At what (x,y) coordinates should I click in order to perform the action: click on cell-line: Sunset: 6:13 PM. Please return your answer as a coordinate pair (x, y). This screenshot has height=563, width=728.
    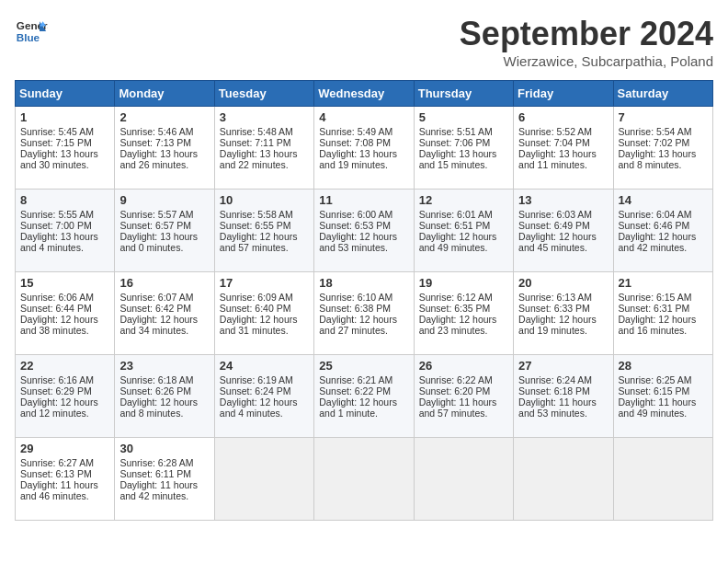
    Looking at the image, I should click on (64, 474).